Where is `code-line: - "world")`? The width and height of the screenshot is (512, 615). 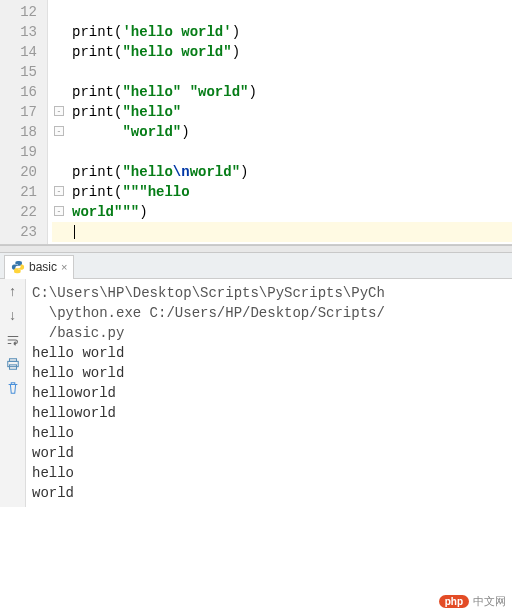 code-line: - "world") is located at coordinates (282, 132).